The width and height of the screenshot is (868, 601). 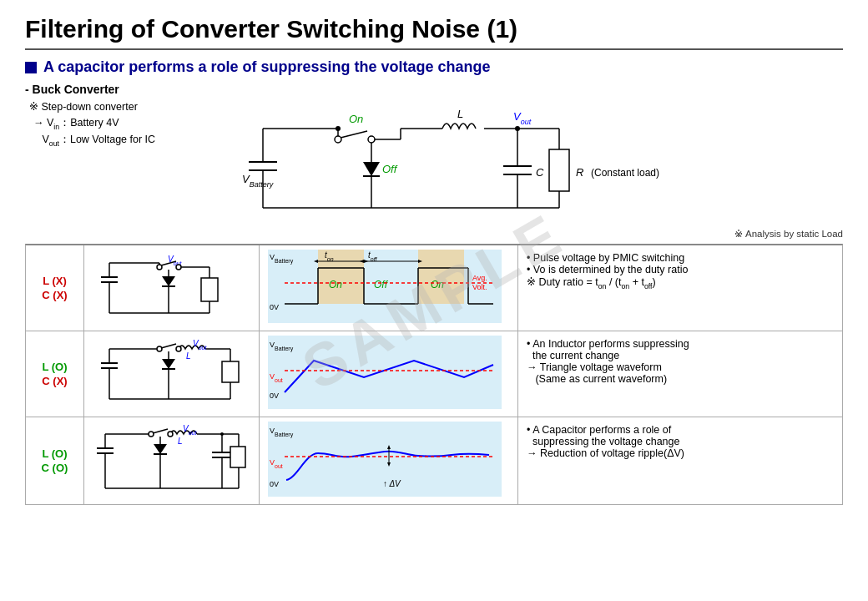 What do you see at coordinates (480, 287) in the screenshot?
I see `svg-text: Volt.` at bounding box center [480, 287].